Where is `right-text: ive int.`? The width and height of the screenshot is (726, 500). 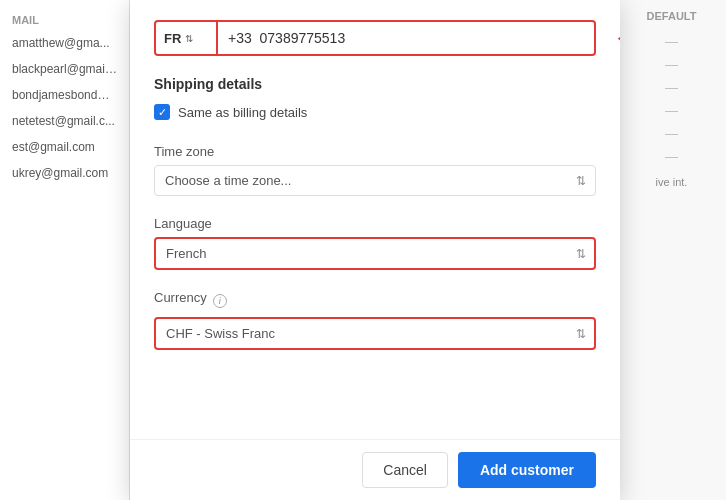 right-text: ive int. is located at coordinates (672, 182).